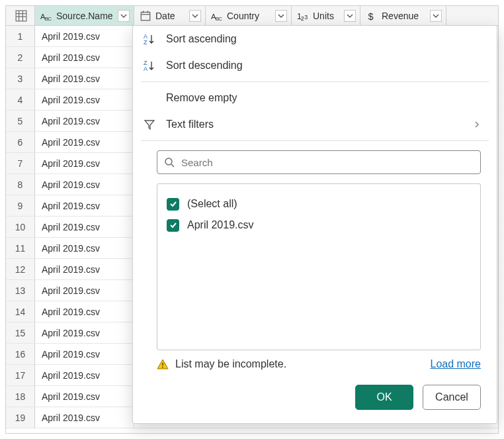 This screenshot has width=504, height=439. What do you see at coordinates (315, 66) in the screenshot?
I see `sort-descending-item: ZA Sort descending` at bounding box center [315, 66].